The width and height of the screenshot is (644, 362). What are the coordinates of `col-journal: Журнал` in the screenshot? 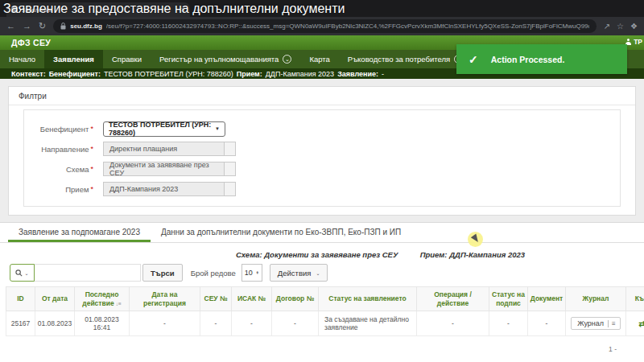 It's located at (596, 299).